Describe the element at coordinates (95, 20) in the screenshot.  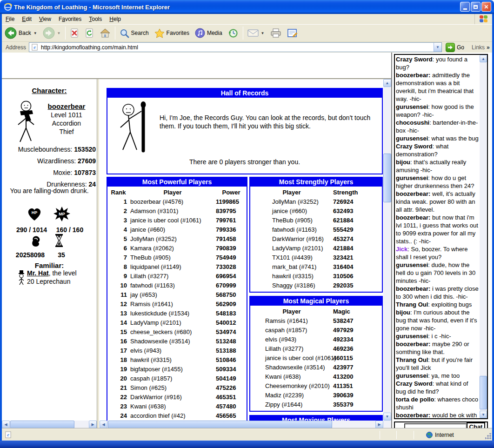
I see `menu-tools: Tools` at that location.